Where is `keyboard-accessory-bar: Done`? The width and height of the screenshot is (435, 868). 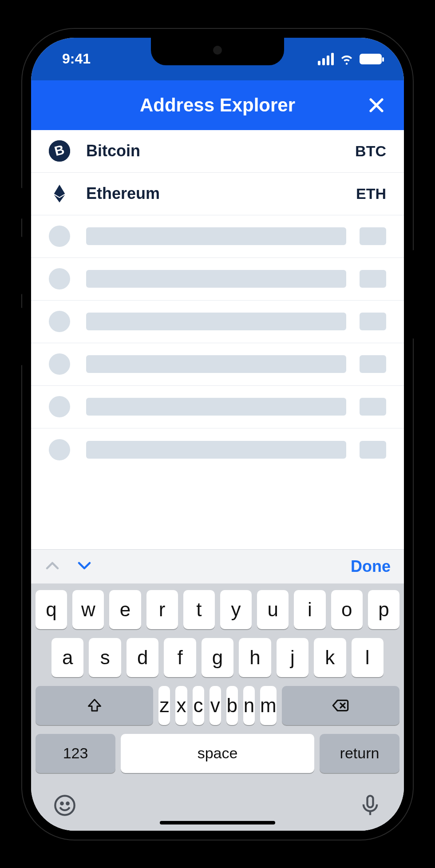
keyboard-accessory-bar: Done is located at coordinates (218, 567).